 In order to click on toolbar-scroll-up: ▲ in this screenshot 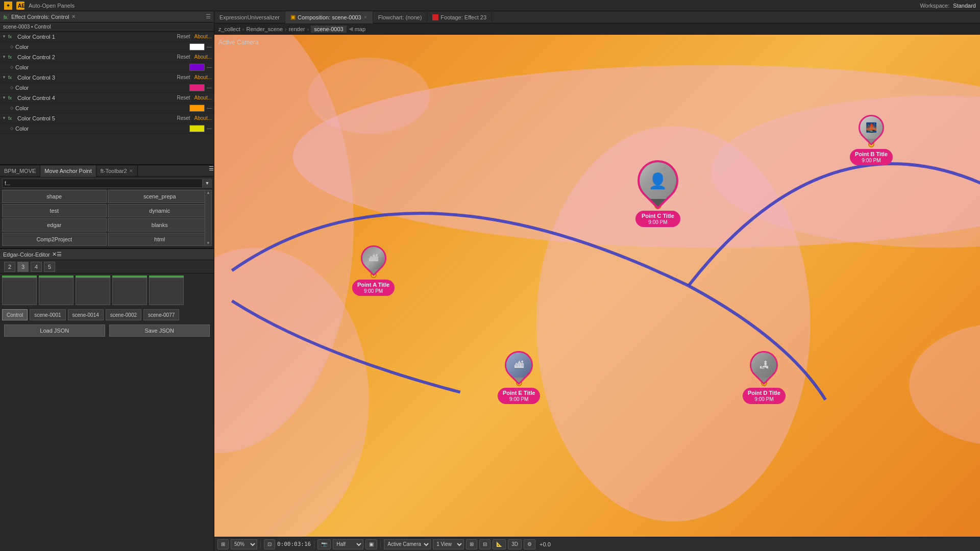, I will do `click(208, 193)`.